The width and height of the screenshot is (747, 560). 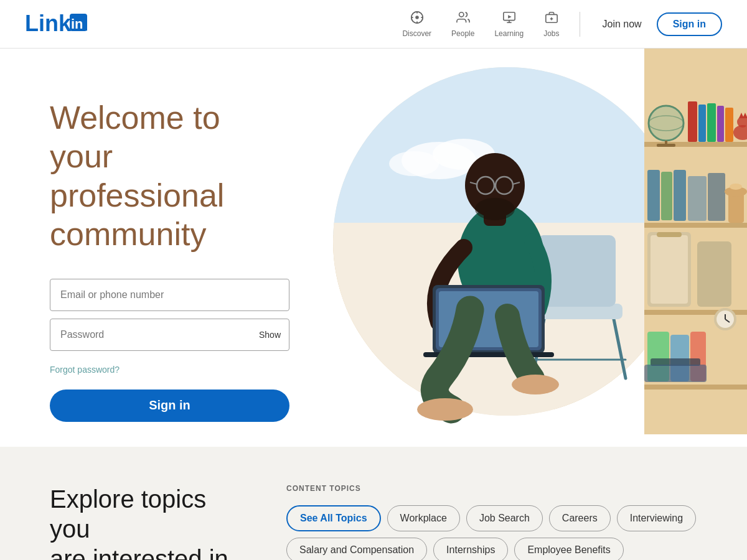 What do you see at coordinates (558, 24) in the screenshot?
I see `main-nav: Discover People Learning Jobs Join now S…` at bounding box center [558, 24].